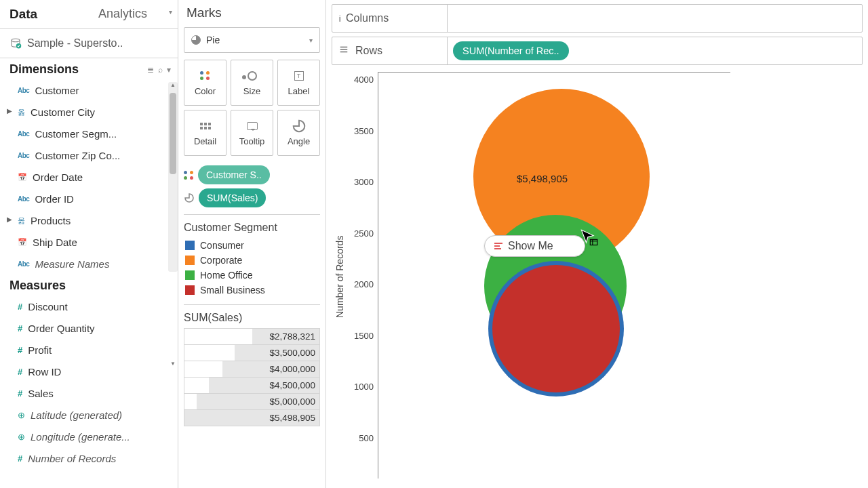  What do you see at coordinates (368, 18) in the screenshot?
I see `columns-label: Columns` at bounding box center [368, 18].